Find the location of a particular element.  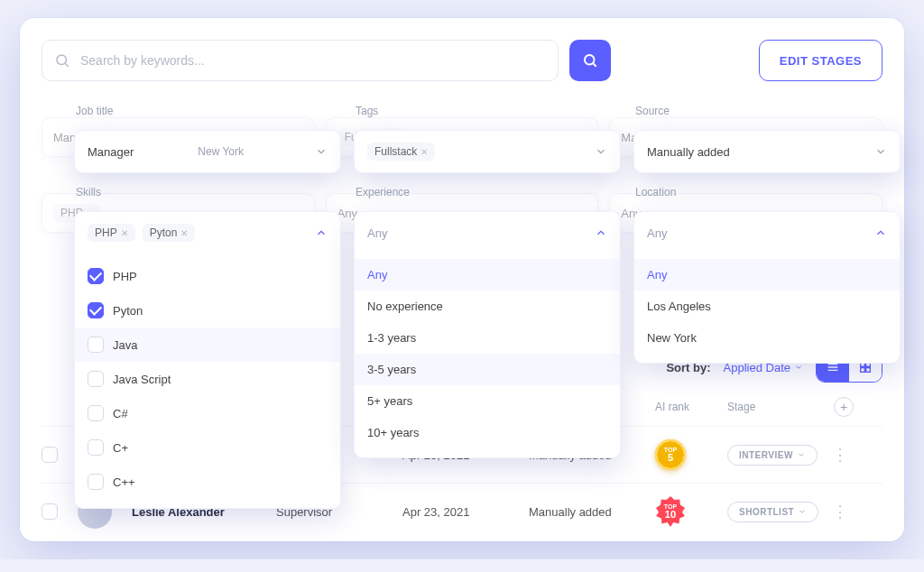

job-title-select: Manager New York is located at coordinates (208, 152).